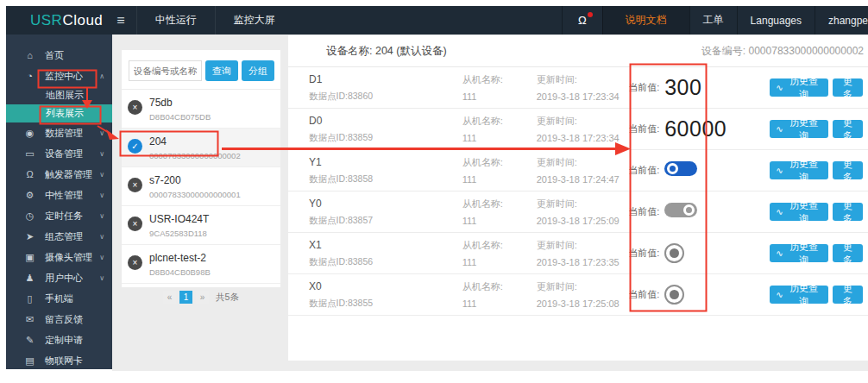 Image resolution: width=868 pixels, height=383 pixels. I want to click on device-search-input, so click(166, 71).